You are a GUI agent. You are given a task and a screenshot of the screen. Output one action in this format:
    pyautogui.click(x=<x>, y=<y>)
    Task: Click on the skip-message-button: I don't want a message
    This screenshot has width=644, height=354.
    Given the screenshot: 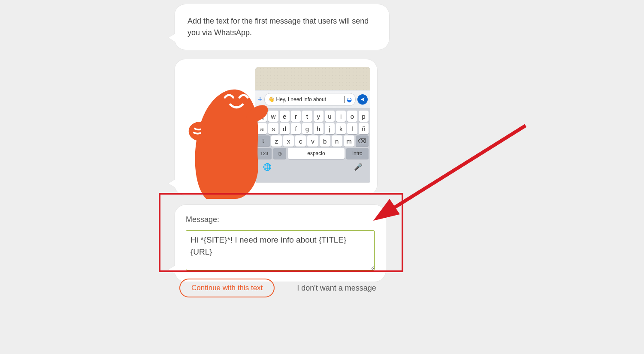 What is the action you would take?
    pyautogui.click(x=336, y=288)
    